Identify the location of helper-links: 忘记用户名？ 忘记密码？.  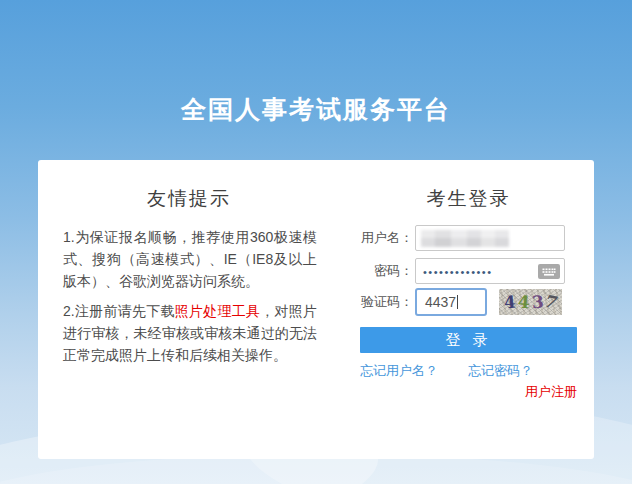
(468, 370).